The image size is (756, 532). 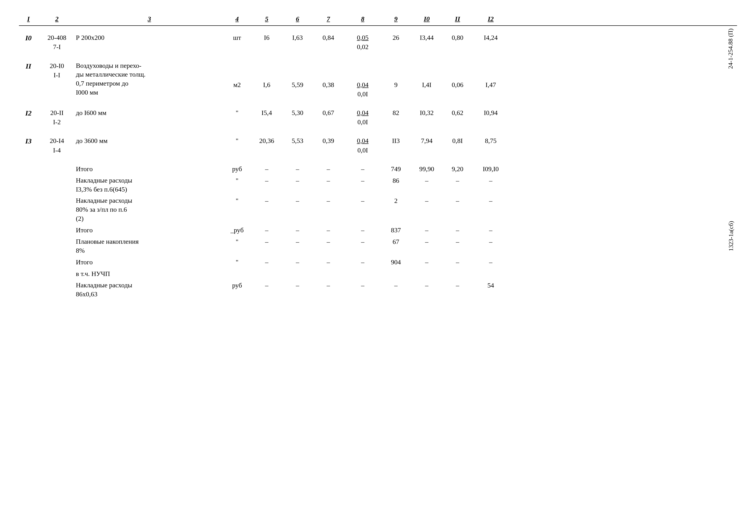 I want to click on row-c11: 9,20, so click(x=458, y=169).